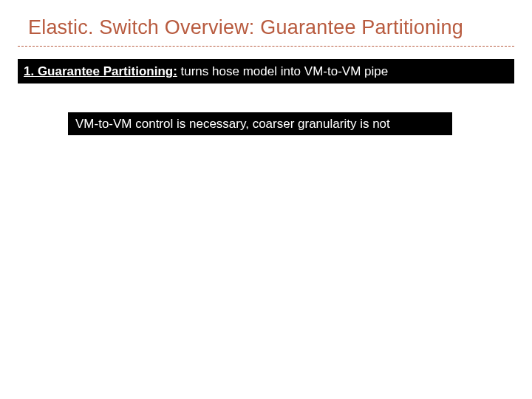 The height and width of the screenshot is (399, 532). What do you see at coordinates (260, 124) in the screenshot?
I see `point-1-sub-bar: VM-to-VM control is necessary, coarser g…` at bounding box center [260, 124].